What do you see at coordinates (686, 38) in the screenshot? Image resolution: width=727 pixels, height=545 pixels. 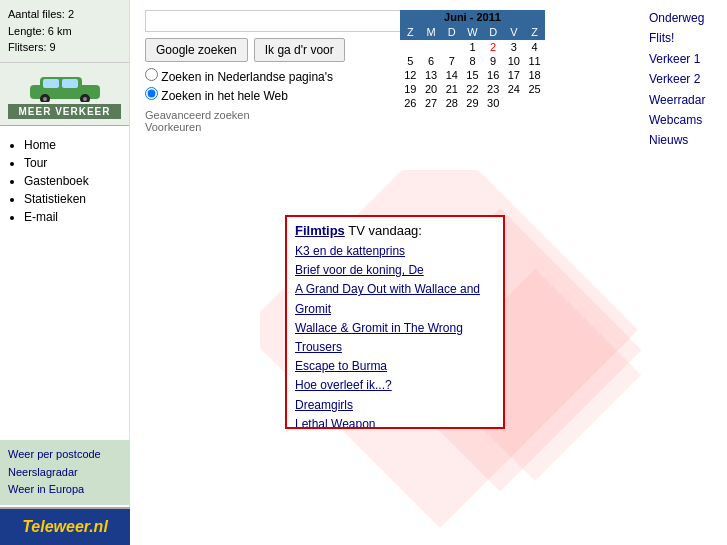 I see `right-link-flits: Flits!` at bounding box center [686, 38].